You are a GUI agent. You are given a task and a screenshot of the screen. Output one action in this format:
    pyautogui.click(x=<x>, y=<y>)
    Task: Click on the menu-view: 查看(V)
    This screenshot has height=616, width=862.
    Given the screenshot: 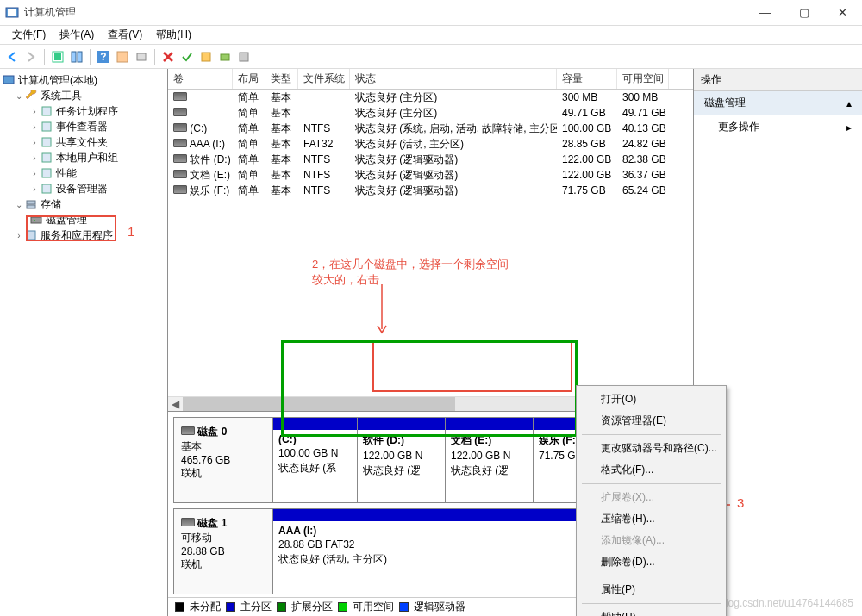 What is the action you would take?
    pyautogui.click(x=125, y=34)
    